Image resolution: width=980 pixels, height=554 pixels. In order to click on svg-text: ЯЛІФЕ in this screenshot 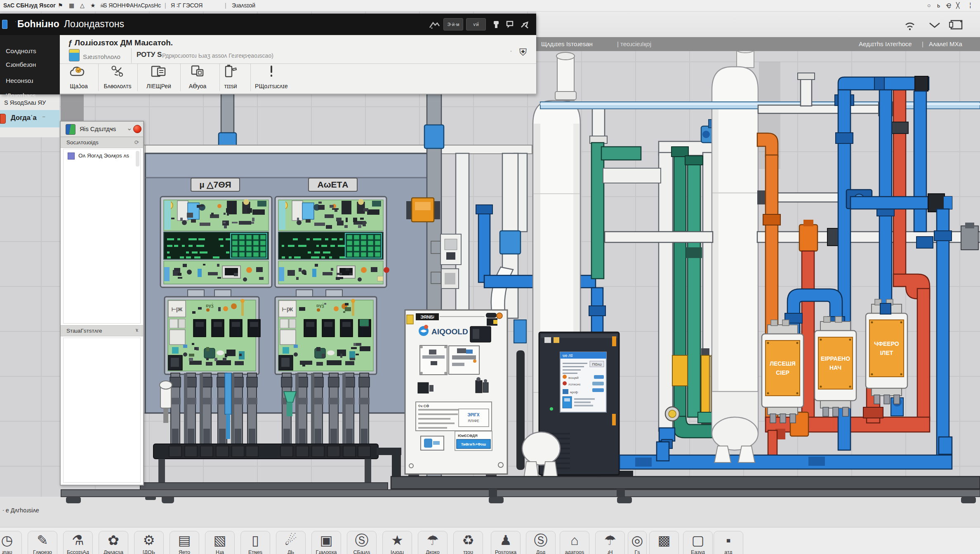, I will do `click(474, 421)`.